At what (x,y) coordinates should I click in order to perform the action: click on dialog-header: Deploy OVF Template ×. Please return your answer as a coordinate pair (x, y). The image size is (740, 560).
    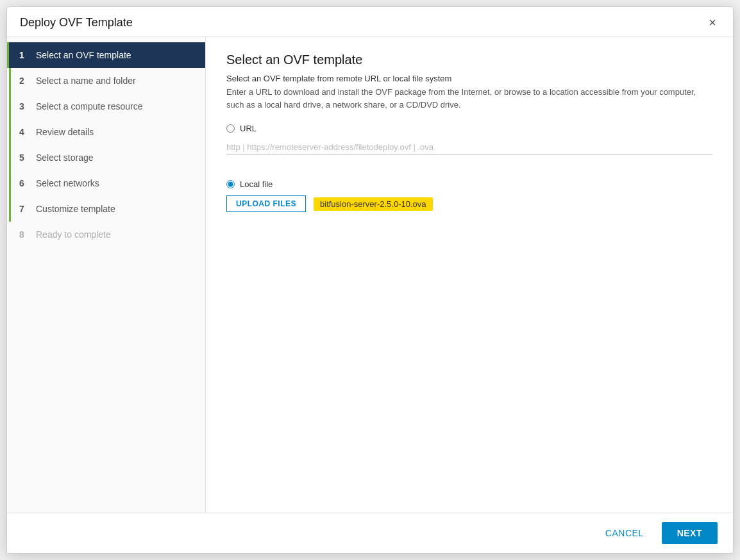
    Looking at the image, I should click on (370, 22).